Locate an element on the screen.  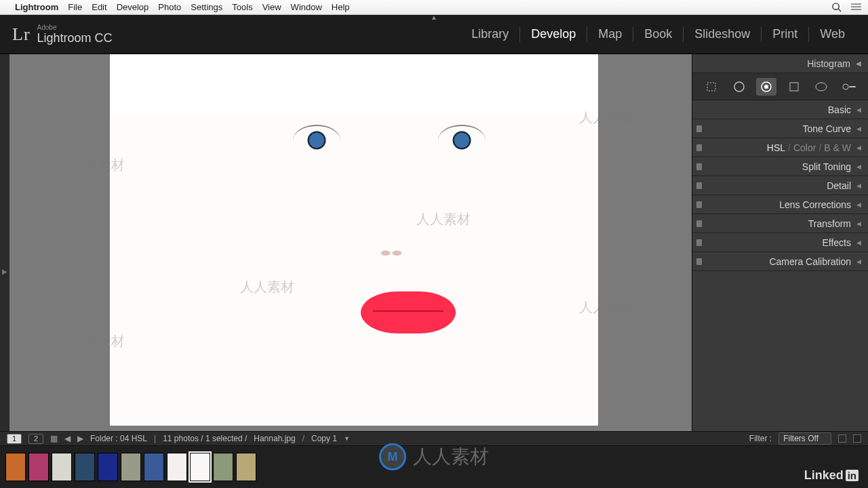
current-filename: Hannah.jpg is located at coordinates (274, 439).